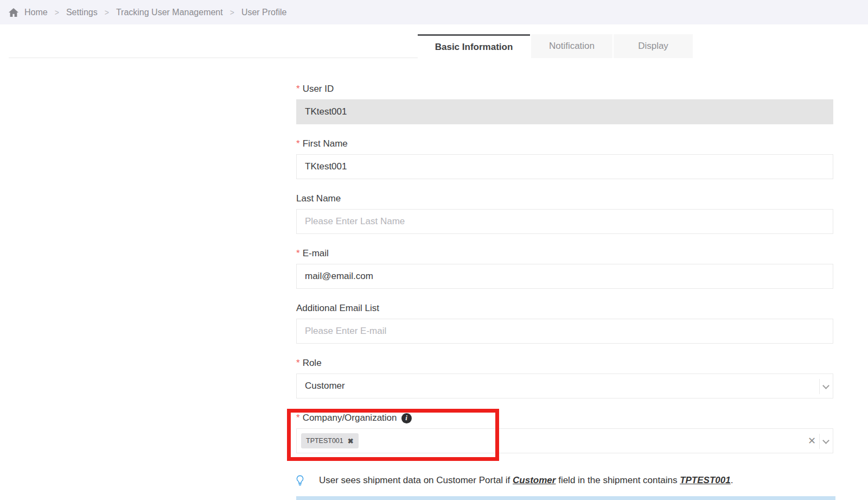 This screenshot has height=500, width=868. Describe the element at coordinates (565, 276) in the screenshot. I see `email-input` at that location.